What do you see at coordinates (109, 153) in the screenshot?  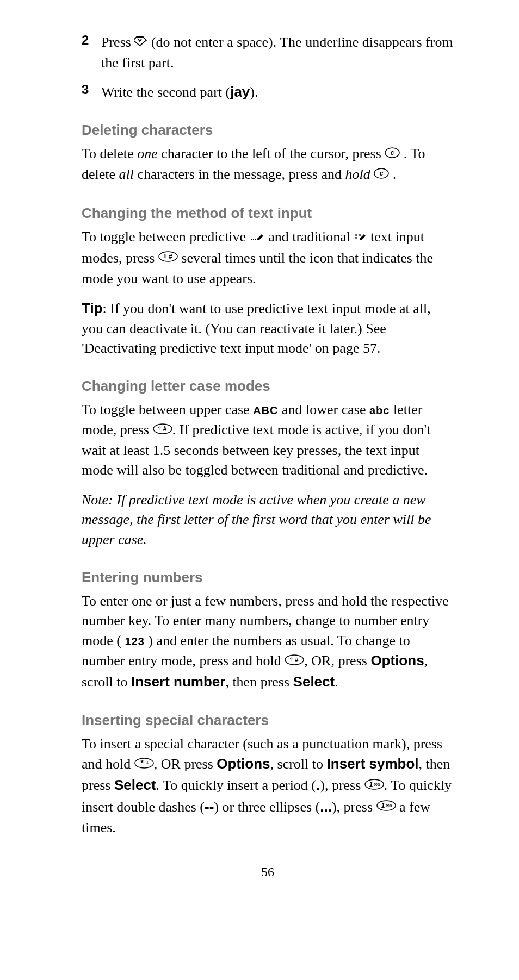 I see `text: To delete` at bounding box center [109, 153].